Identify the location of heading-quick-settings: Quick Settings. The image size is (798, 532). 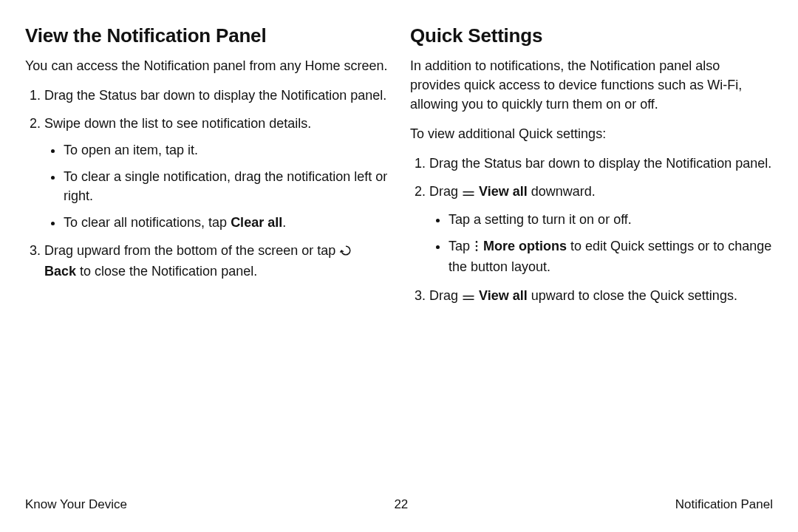
(591, 36).